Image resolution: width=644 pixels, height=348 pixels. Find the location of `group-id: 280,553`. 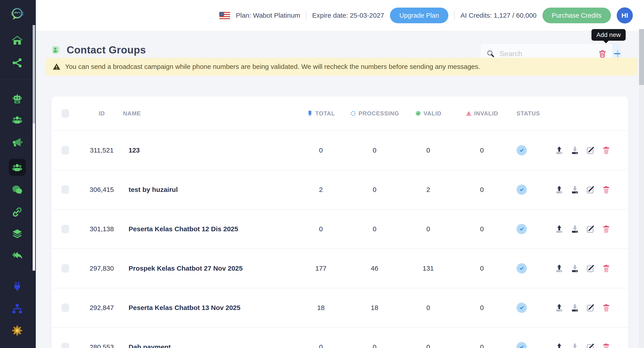

group-id: 280,553 is located at coordinates (102, 346).